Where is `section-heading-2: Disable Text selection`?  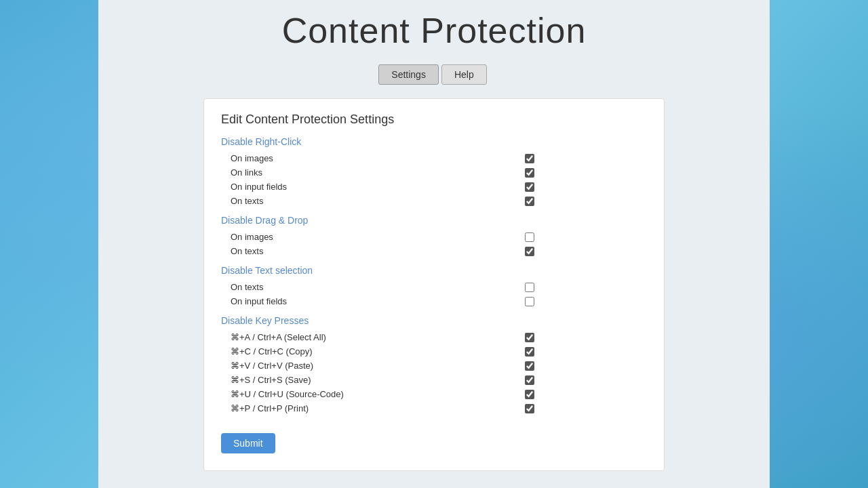
section-heading-2: Disable Text selection is located at coordinates (434, 270).